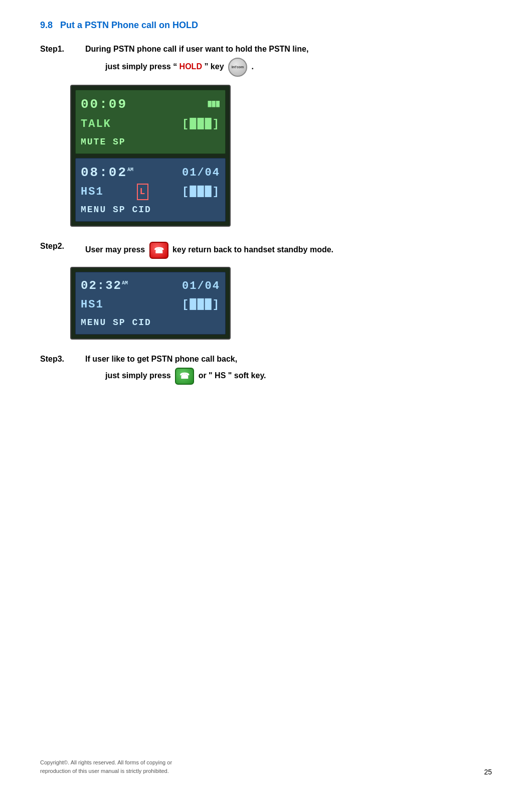  Describe the element at coordinates (150, 142) in the screenshot. I see `lcd-row3: MUTE SP` at that location.